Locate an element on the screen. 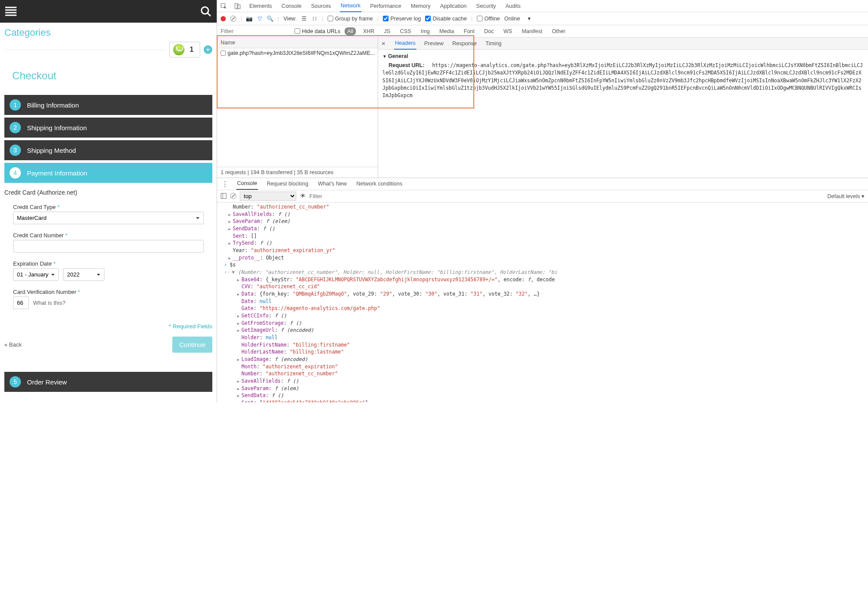 This screenshot has width=868, height=610. tab-application: Application is located at coordinates (453, 6).